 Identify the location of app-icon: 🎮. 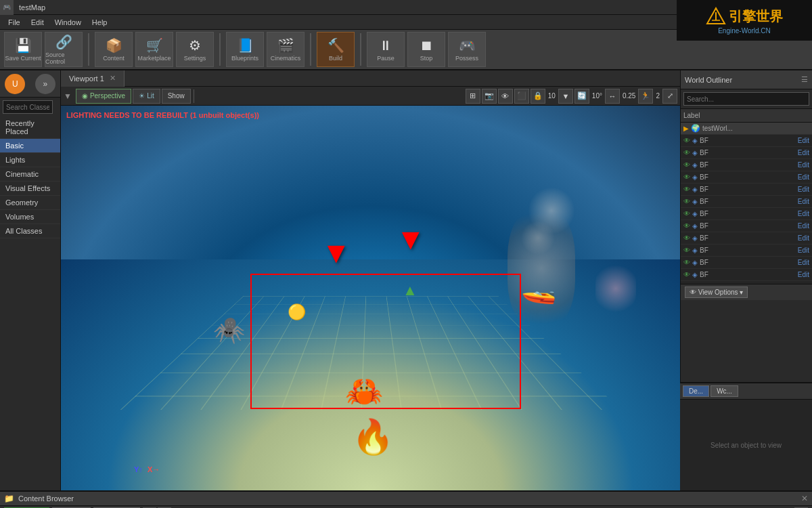
(7, 7).